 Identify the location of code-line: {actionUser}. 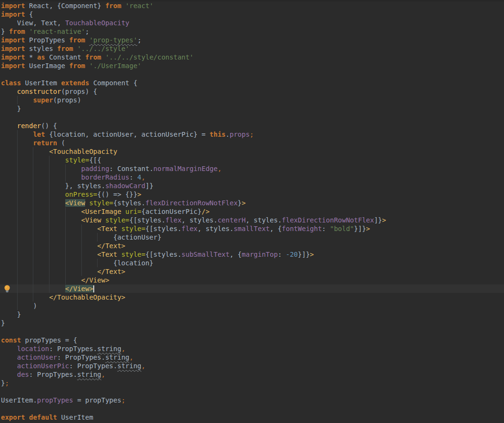
(252, 237).